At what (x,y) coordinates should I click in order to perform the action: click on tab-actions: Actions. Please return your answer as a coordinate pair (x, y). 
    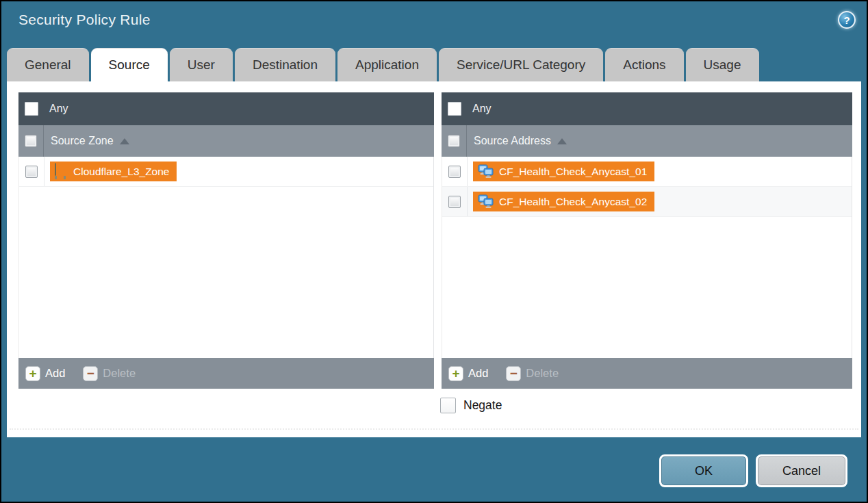
    Looking at the image, I should click on (644, 64).